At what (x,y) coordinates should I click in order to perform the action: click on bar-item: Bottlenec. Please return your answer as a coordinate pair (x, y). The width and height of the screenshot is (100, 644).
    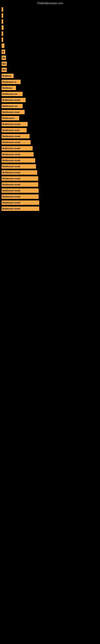
    Looking at the image, I should click on (9, 88).